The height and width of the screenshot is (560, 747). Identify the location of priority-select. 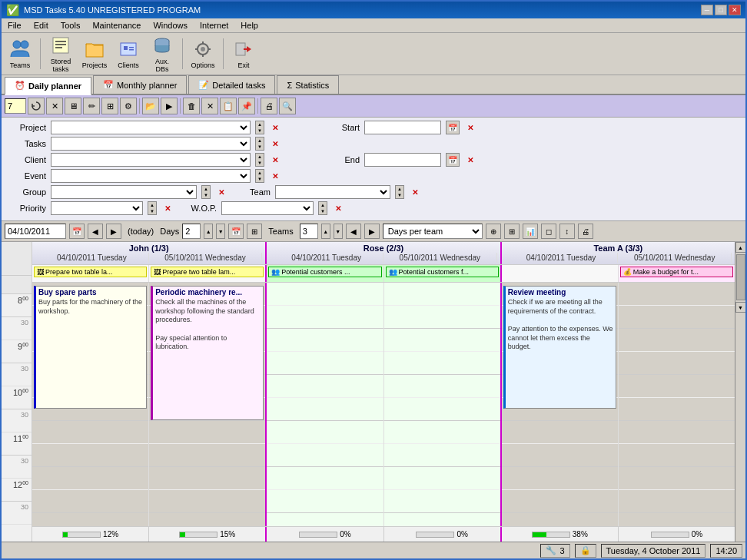
(97, 208).